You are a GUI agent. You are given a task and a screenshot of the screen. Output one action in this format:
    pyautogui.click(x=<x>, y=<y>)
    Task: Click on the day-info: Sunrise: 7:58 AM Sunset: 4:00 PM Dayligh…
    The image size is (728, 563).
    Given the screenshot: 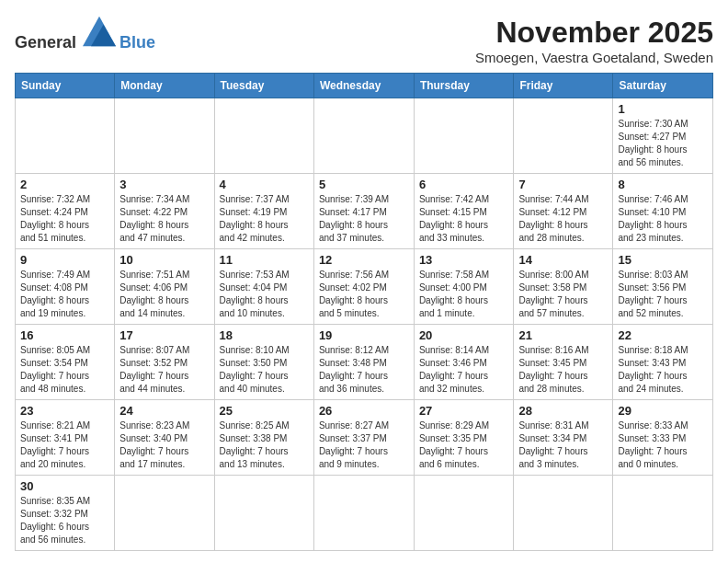 What is the action you would take?
    pyautogui.click(x=464, y=294)
    